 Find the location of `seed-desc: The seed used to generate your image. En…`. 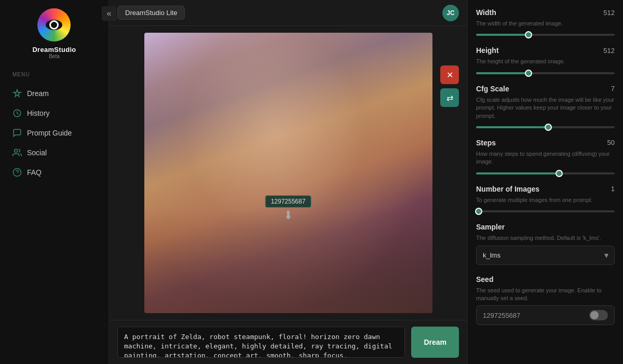

seed-desc: The seed used to generate your image. En… is located at coordinates (545, 295).